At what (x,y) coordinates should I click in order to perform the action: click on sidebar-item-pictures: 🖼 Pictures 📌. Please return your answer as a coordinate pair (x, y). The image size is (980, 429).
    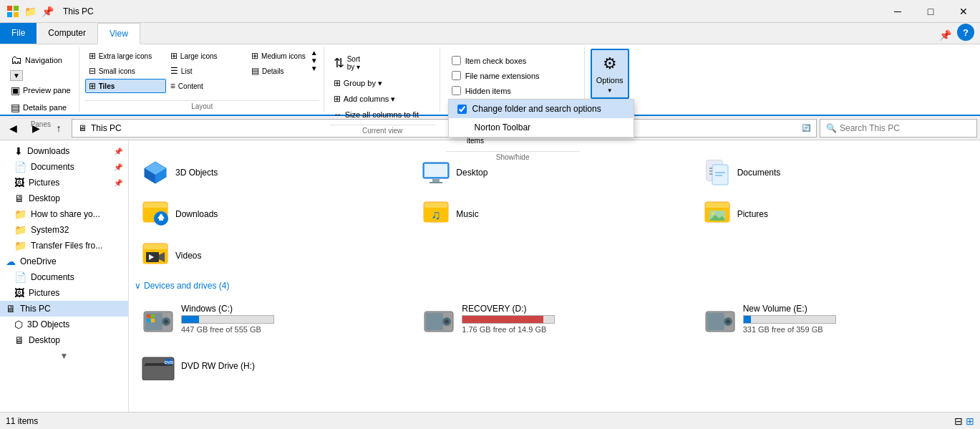
    Looking at the image, I should click on (64, 183).